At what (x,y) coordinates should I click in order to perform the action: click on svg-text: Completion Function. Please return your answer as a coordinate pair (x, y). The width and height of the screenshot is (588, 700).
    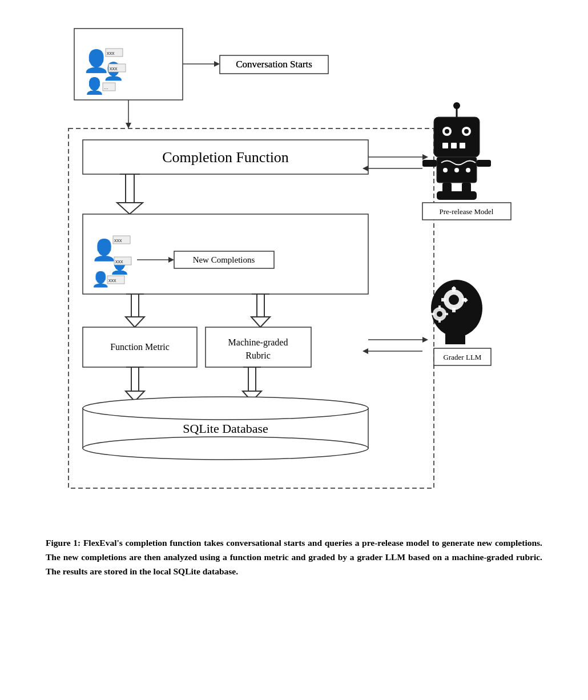
    Looking at the image, I should click on (225, 158).